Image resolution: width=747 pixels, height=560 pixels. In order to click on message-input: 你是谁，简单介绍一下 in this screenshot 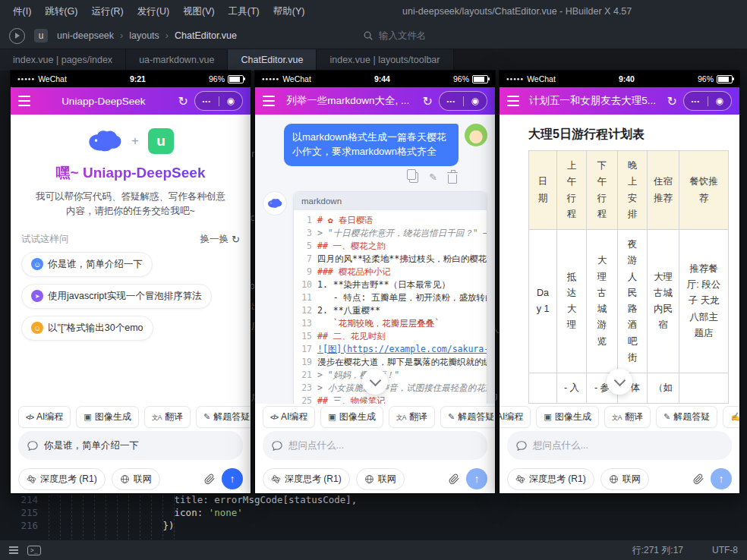, I will do `click(131, 445)`.